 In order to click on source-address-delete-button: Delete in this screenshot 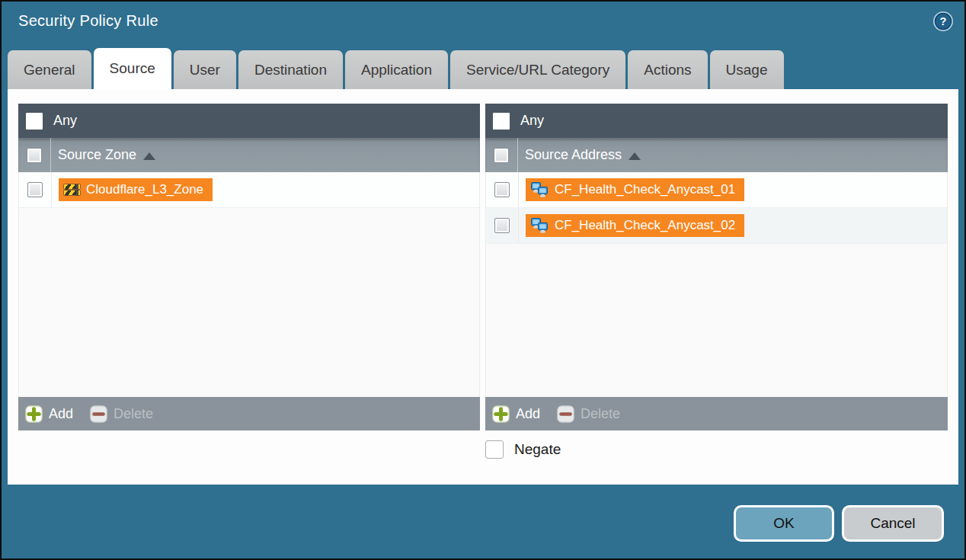, I will do `click(588, 414)`.